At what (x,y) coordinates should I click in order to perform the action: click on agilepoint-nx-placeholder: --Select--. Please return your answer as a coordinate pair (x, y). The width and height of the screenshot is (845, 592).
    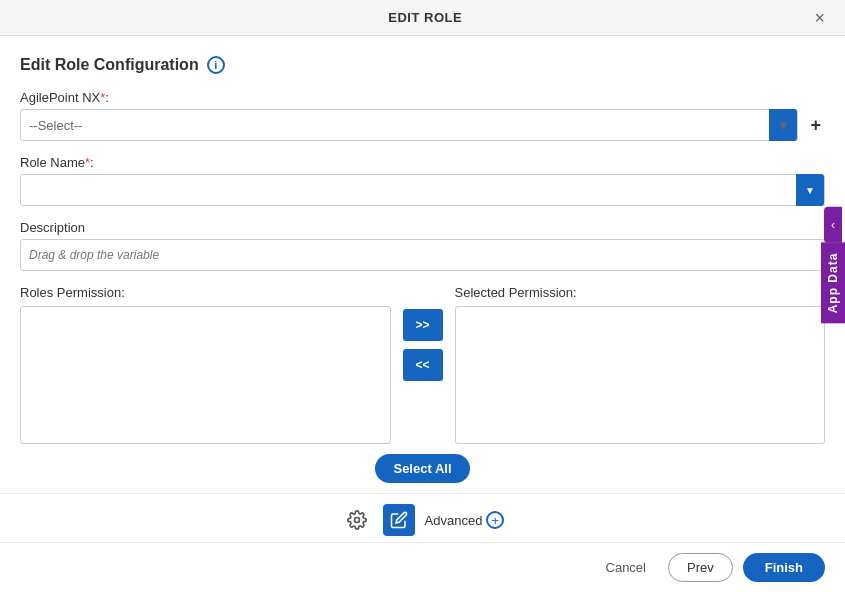
    Looking at the image, I should click on (395, 126).